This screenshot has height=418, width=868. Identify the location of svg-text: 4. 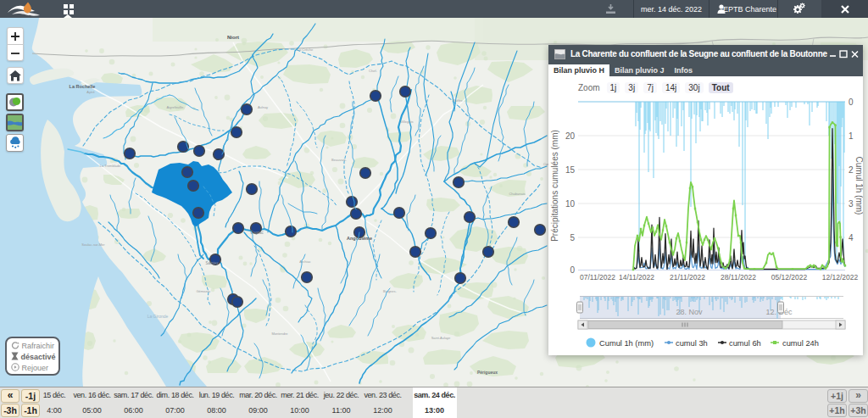
(851, 237).